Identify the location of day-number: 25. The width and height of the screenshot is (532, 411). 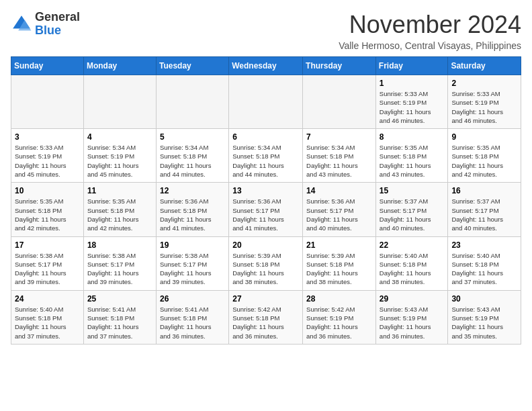
(120, 299).